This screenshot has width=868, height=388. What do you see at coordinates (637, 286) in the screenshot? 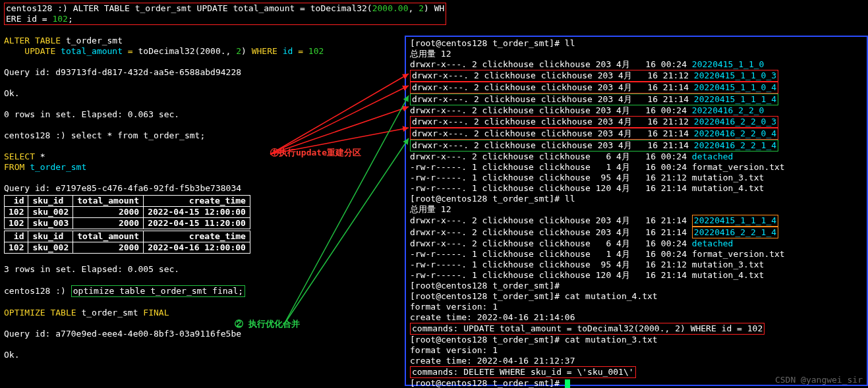
I see `prompt-empty: [root@centos128 t_order_smt]#` at bounding box center [637, 286].